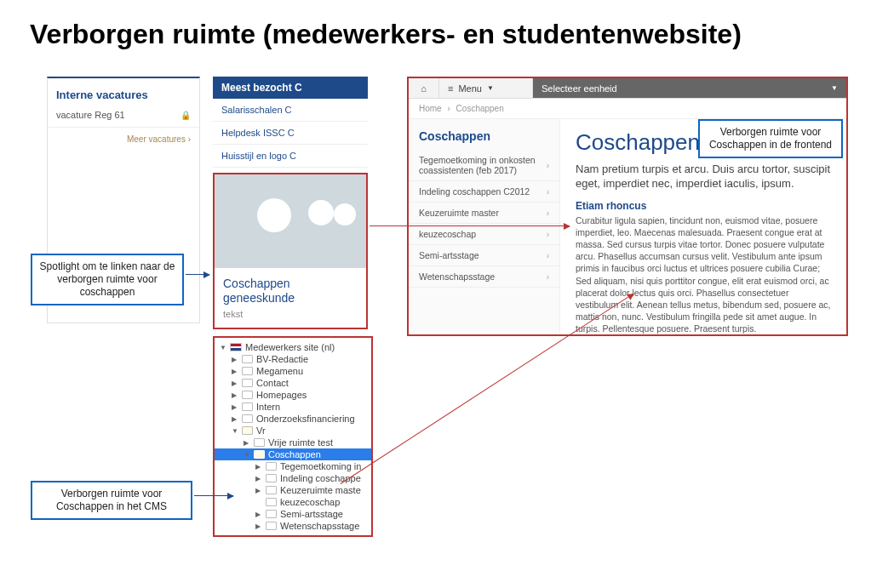  What do you see at coordinates (293, 371) in the screenshot?
I see `tree-item: ▶Megamenu` at bounding box center [293, 371].